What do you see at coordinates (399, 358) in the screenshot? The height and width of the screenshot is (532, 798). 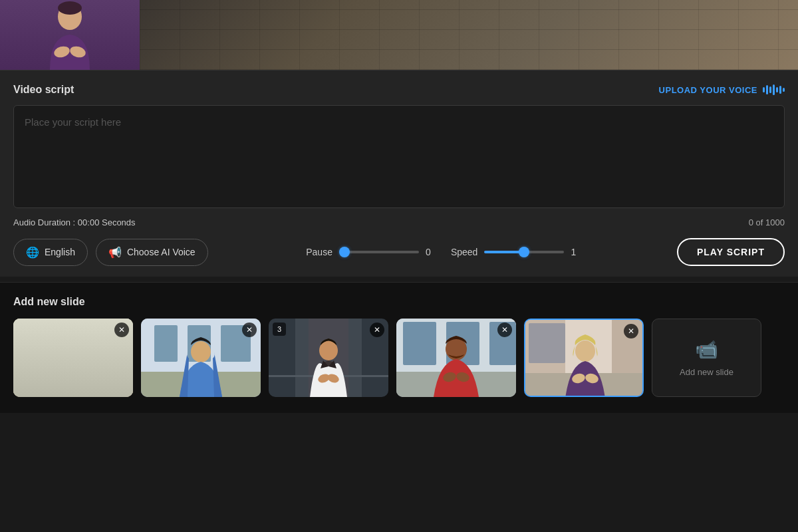 I see `slides-row: ✕ ✕` at bounding box center [399, 358].